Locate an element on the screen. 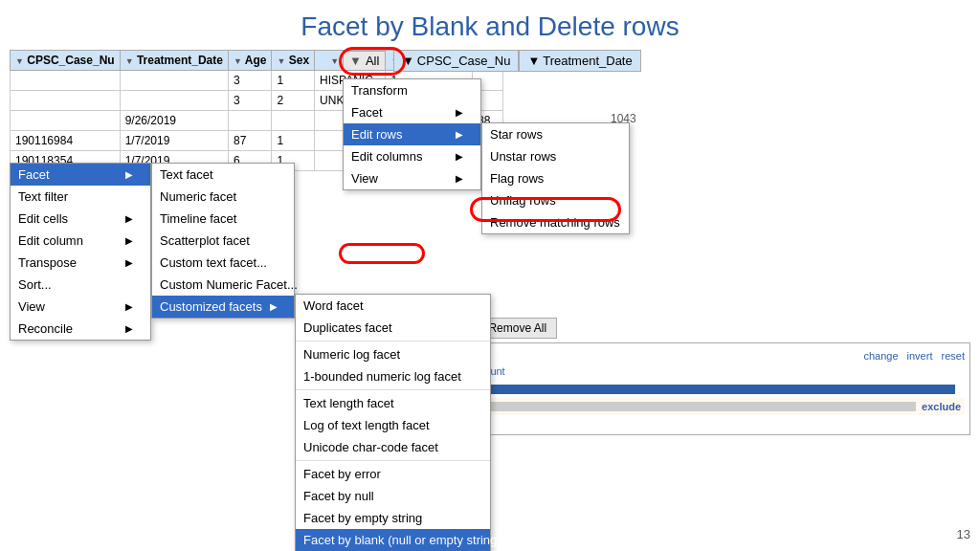  col-header-treatment: ▼ Treatment_Date is located at coordinates (174, 61).